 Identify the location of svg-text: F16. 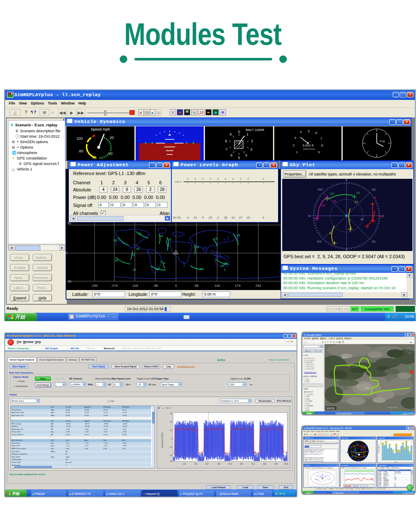
(382, 141).